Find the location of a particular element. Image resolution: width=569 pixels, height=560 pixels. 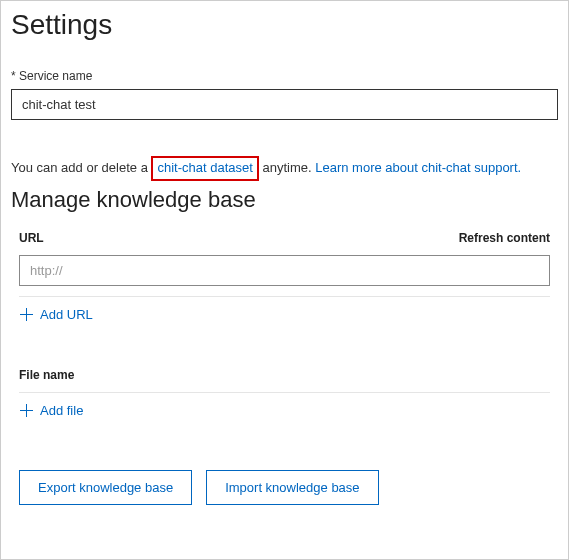

hint-middle: anytime. is located at coordinates (287, 168).